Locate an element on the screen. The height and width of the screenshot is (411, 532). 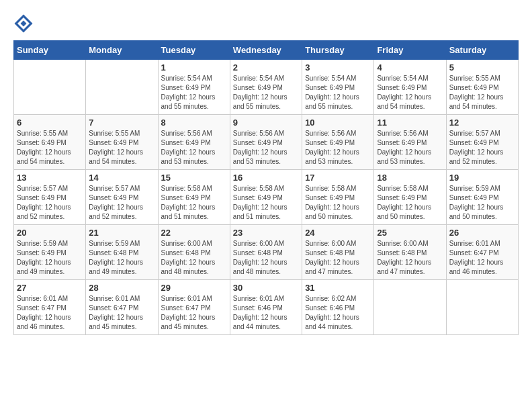
day-number: 19 is located at coordinates (482, 177).